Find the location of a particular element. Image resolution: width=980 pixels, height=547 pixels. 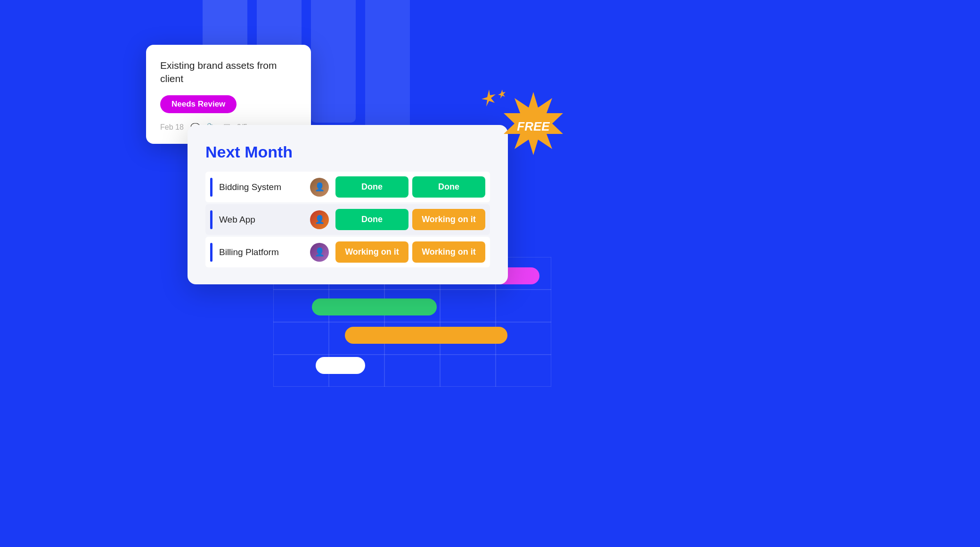

project-name: Bidding System is located at coordinates (265, 187).